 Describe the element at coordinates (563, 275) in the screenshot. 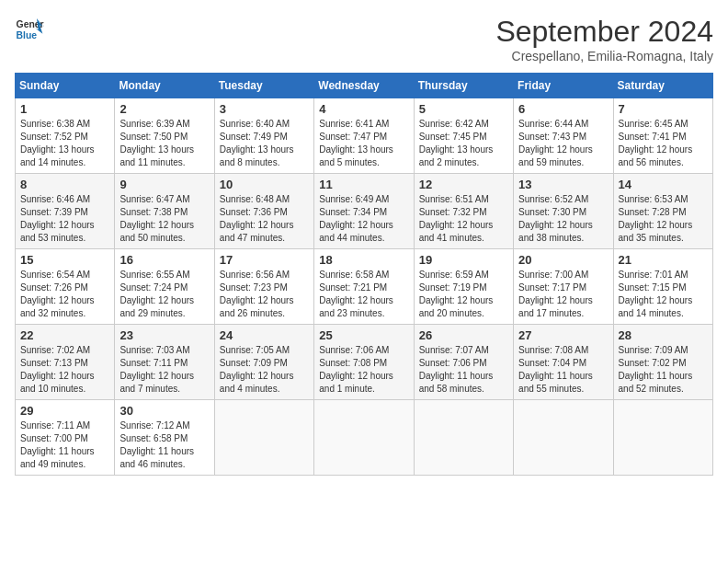

I see `day-info: Sunrise: 7:00 AM` at that location.